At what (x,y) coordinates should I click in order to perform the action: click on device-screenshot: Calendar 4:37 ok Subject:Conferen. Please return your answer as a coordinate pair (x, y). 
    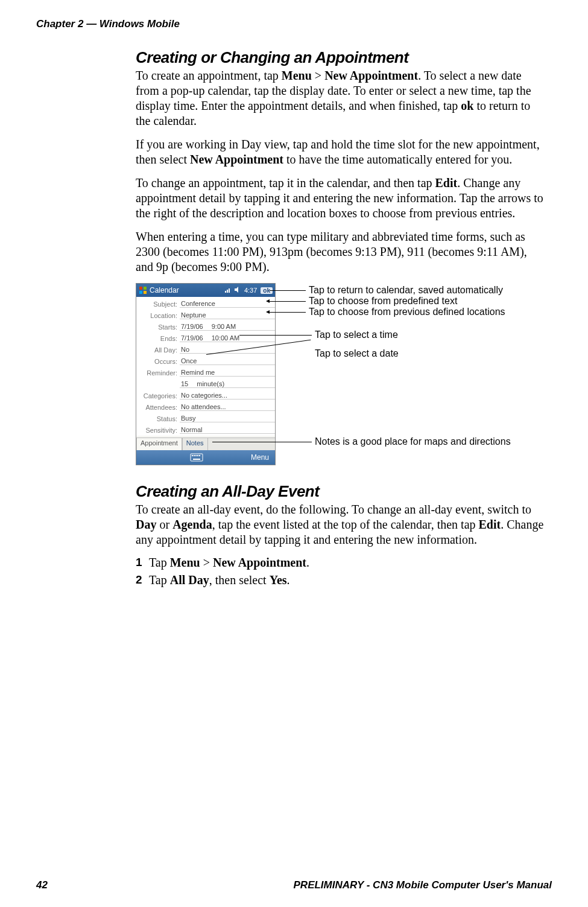
    Looking at the image, I should click on (206, 374).